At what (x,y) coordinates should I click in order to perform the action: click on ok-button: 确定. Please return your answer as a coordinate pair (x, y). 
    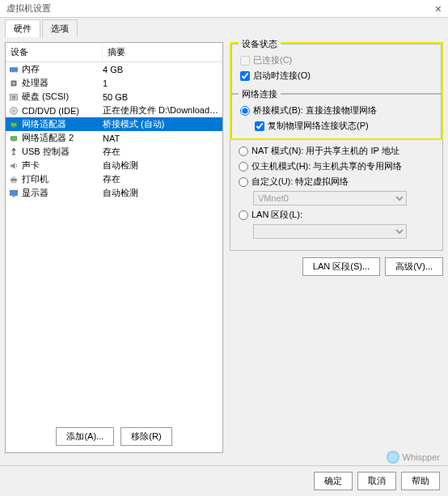
    Looking at the image, I should click on (333, 481).